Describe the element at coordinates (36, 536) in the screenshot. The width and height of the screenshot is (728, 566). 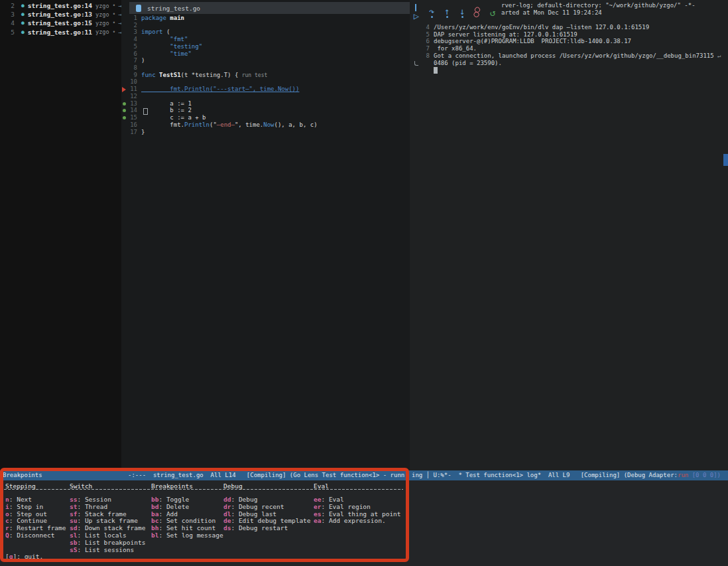
I see `menu-item: Q: Disconnect` at that location.